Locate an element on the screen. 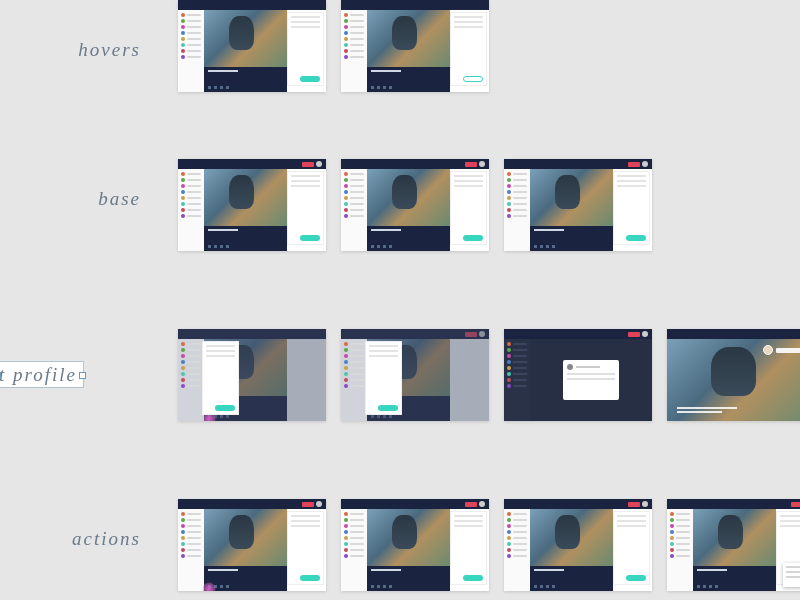 This screenshot has height=600, width=800. artboards-base is located at coordinates (415, 205).